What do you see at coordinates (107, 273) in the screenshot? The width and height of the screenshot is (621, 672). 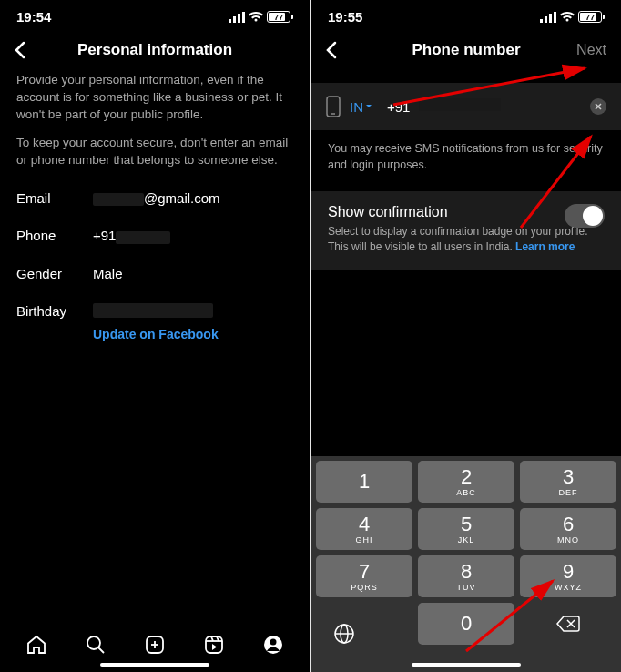 I see `gender-value: Male` at bounding box center [107, 273].